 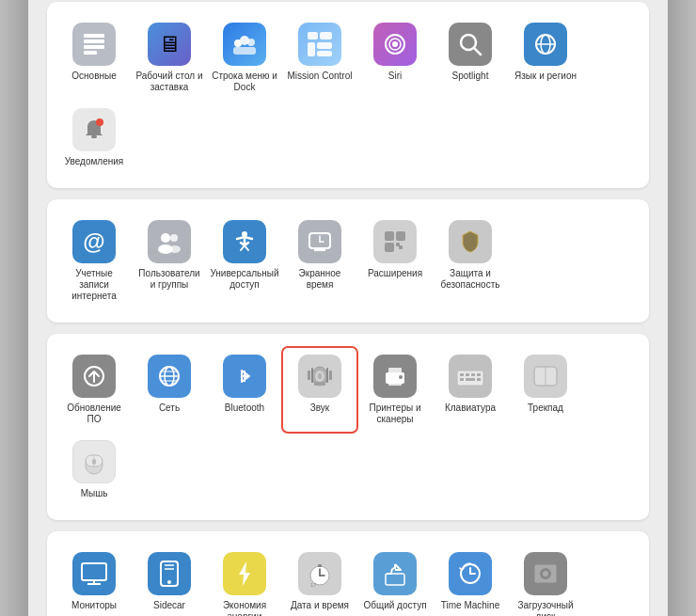 What do you see at coordinates (546, 574) in the screenshot?
I see `startup-icon` at bounding box center [546, 574].